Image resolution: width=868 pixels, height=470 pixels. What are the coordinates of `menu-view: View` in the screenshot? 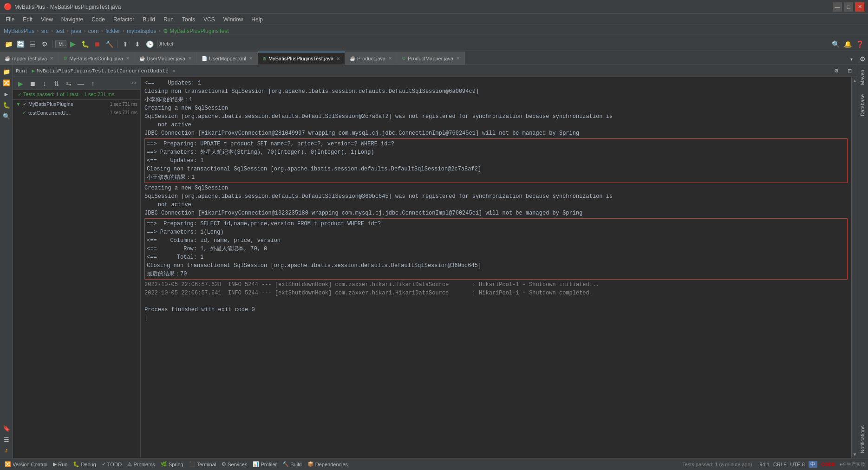 It's located at (47, 20).